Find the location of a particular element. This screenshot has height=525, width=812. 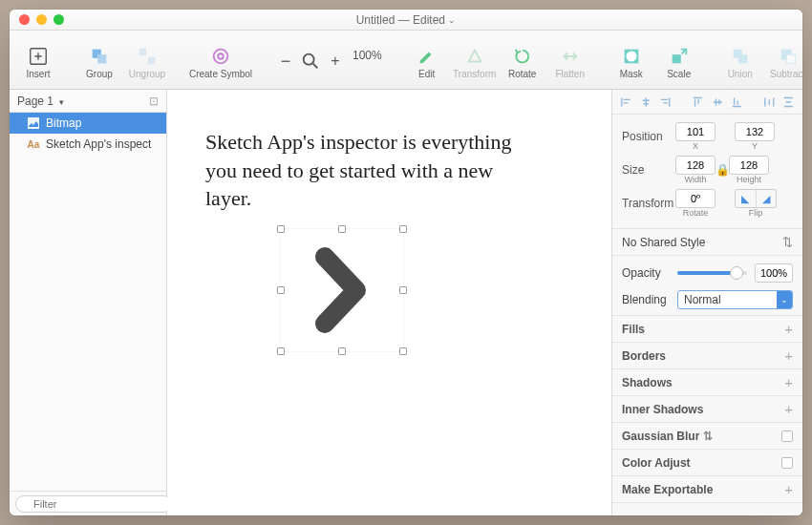

resize-handle-br is located at coordinates (403, 351).